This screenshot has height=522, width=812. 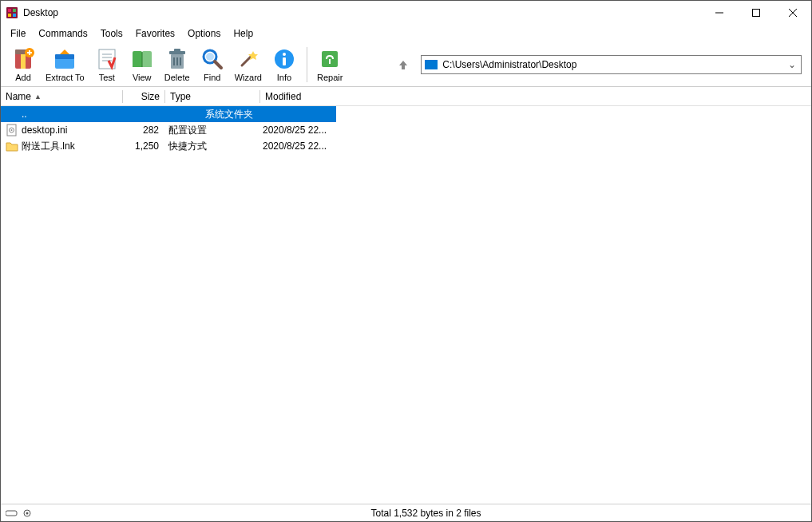 I want to click on cell-type: 快捷方式, so click(x=211, y=147).